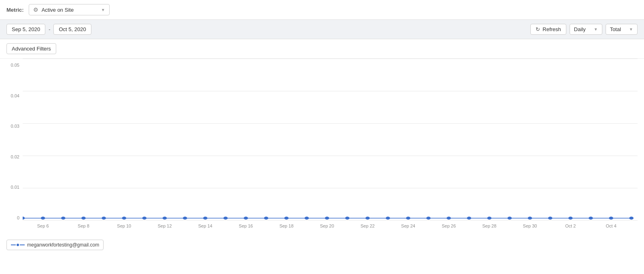  What do you see at coordinates (69, 10) in the screenshot?
I see `metric-dropdown: ⚙ Active on Site ▼` at bounding box center [69, 10].